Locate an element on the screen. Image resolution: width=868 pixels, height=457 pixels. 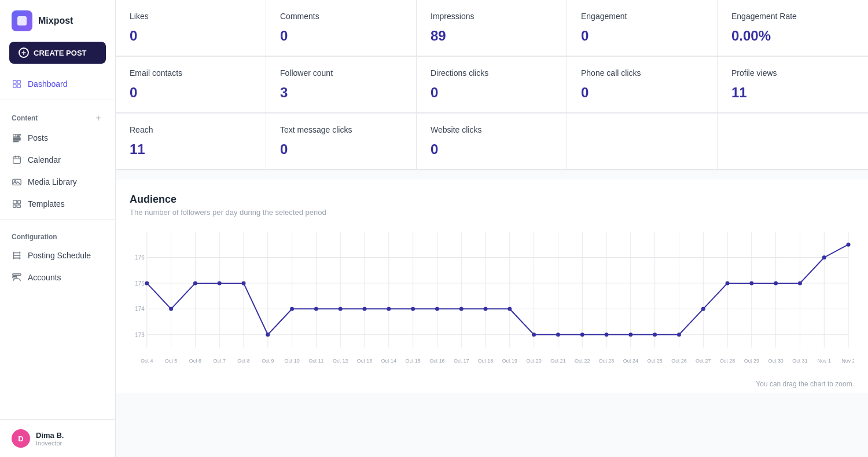
svg-text: Oct 21 is located at coordinates (558, 361).